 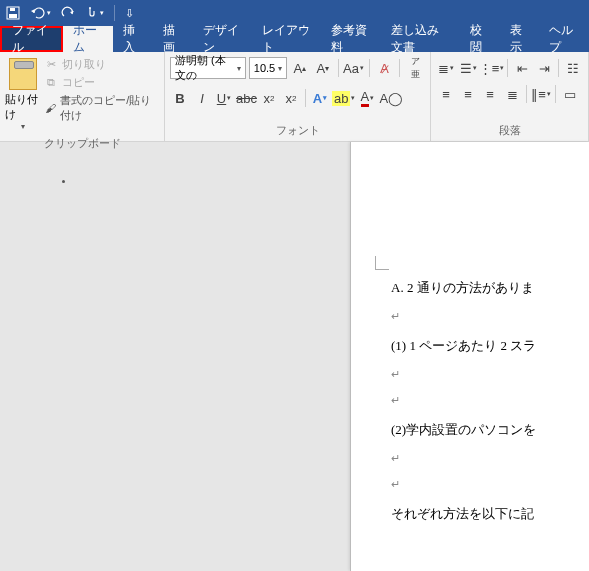 What do you see at coordinates (512, 94) in the screenshot?
I see `justify-button: ≣` at bounding box center [512, 94].